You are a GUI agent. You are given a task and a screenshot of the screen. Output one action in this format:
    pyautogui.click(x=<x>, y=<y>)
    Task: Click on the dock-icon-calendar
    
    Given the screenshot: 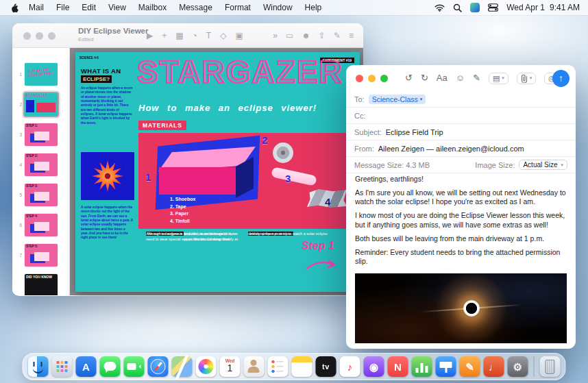 What is the action you would take?
    pyautogui.click(x=230, y=367)
    